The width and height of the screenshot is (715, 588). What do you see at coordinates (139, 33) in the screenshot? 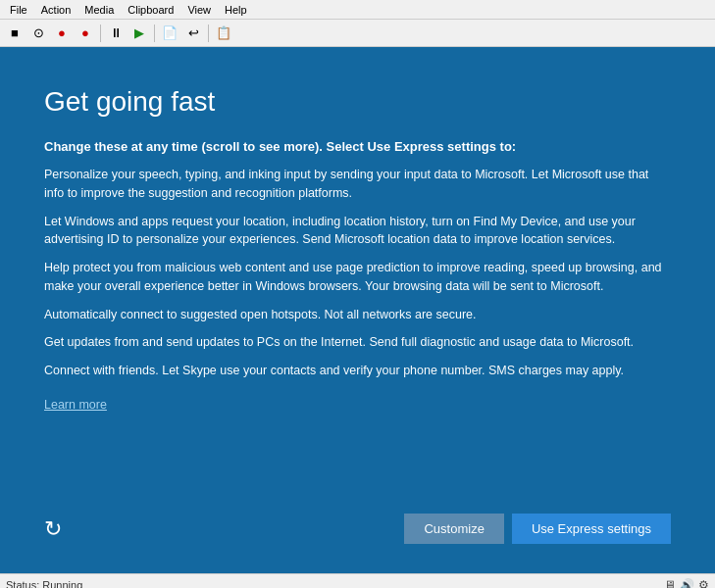
I see `toolbar-play: ▶` at bounding box center [139, 33].